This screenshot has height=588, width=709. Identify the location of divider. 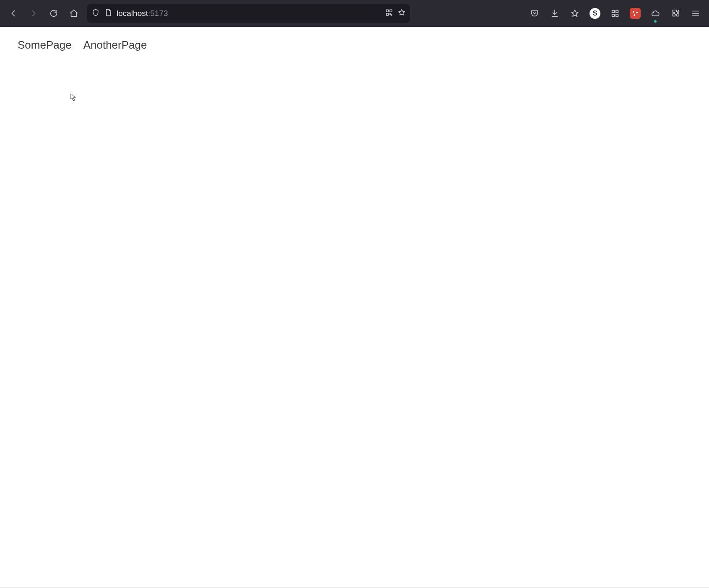
(355, 587).